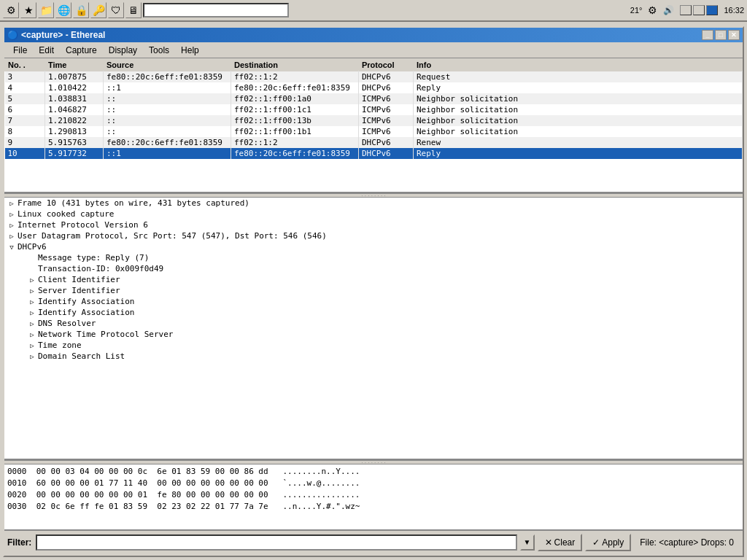  I want to click on table-row: 71.210822::ff02::1:ff00:13bICMPv6Neighbo…, so click(374, 121).